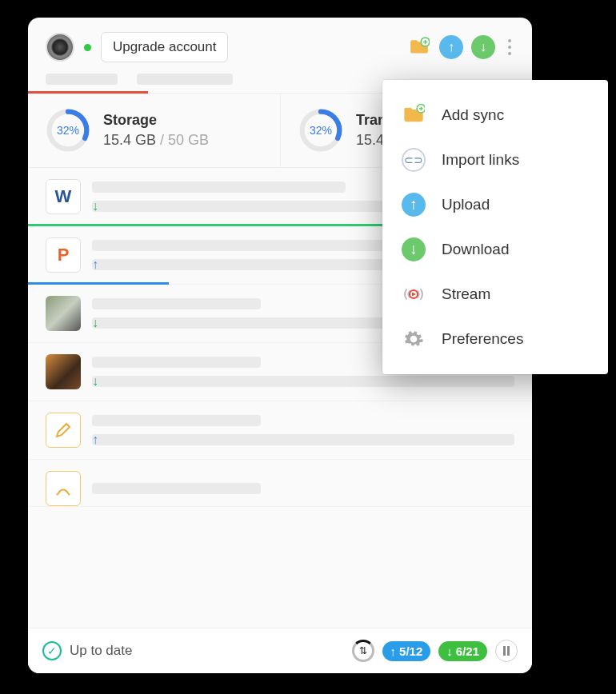 The image size is (616, 694). What do you see at coordinates (495, 205) in the screenshot?
I see `menu-upload: ↑ Upload` at bounding box center [495, 205].